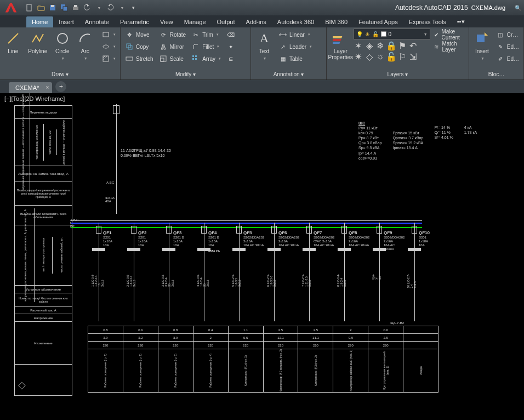  I want to click on qat-redo-icon, so click(110, 8).